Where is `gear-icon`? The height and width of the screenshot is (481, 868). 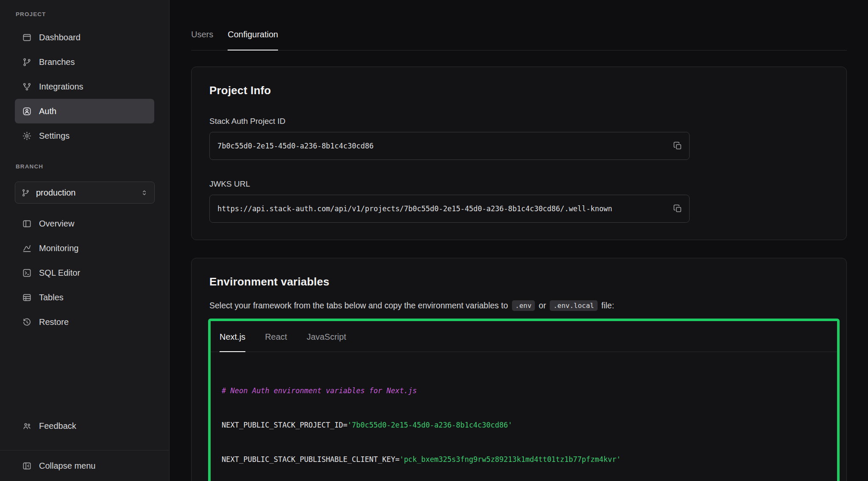
gear-icon is located at coordinates (27, 136).